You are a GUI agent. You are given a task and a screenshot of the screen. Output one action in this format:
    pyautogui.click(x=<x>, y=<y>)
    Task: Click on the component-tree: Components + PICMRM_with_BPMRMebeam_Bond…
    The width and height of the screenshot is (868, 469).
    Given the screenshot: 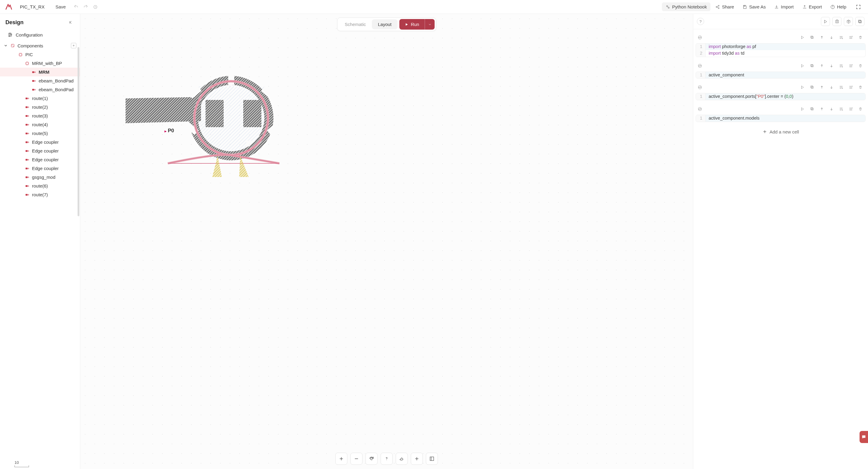 What is the action you would take?
    pyautogui.click(x=40, y=255)
    